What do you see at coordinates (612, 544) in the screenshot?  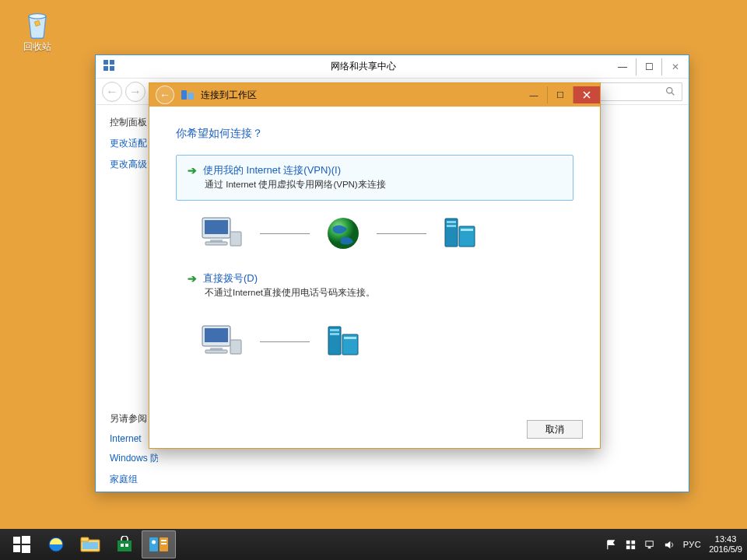 I see `flag-icon` at bounding box center [612, 544].